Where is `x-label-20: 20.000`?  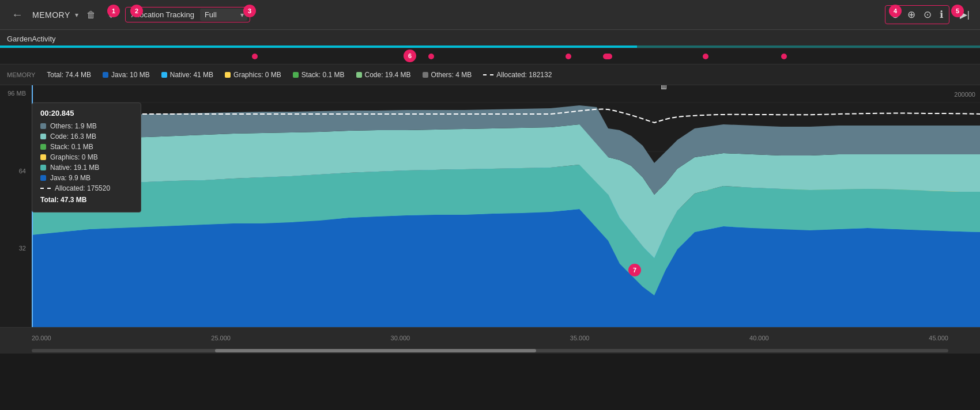
x-label-20: 20.000 is located at coordinates (42, 338).